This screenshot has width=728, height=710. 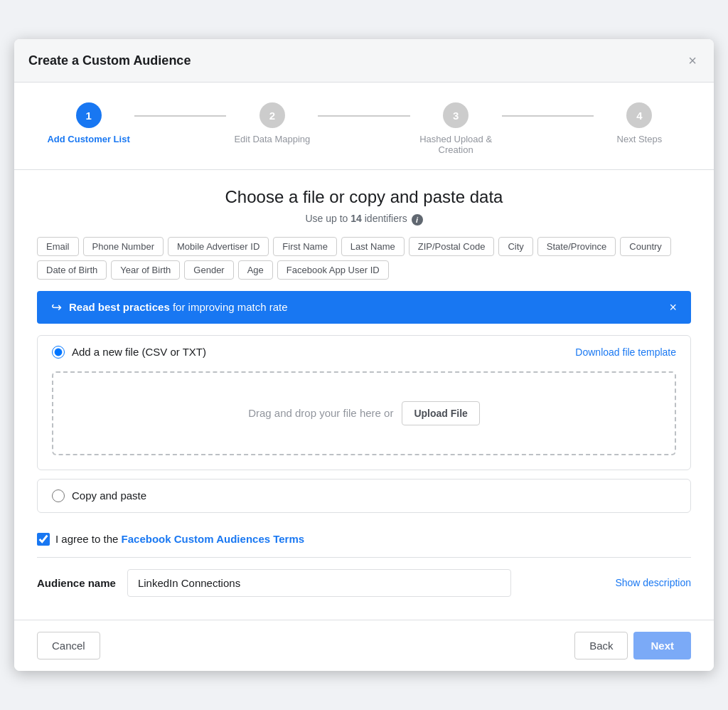 I want to click on step-4: 4 Next Steps, so click(x=640, y=124).